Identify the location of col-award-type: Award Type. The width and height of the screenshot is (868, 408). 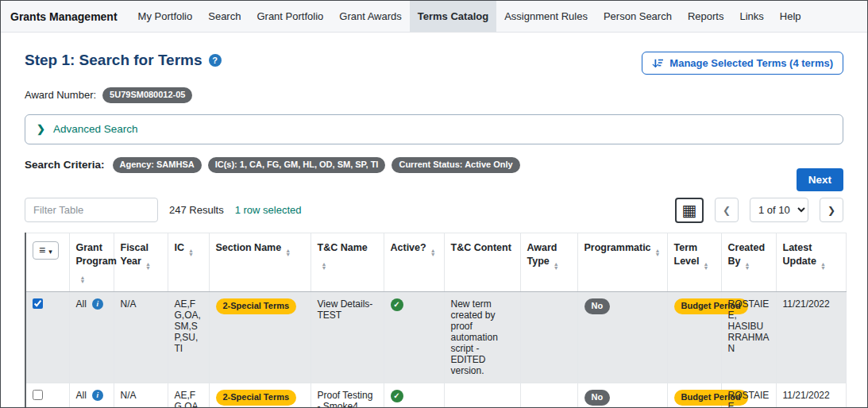
(549, 262).